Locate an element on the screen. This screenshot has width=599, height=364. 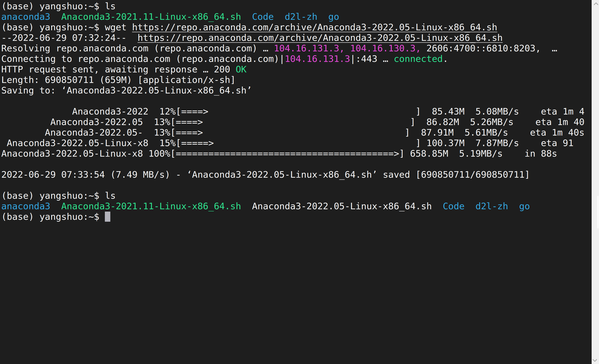
terminal-line: Anaconda3-2022.05-Linux-x8 100%[========… is located at coordinates (297, 154).